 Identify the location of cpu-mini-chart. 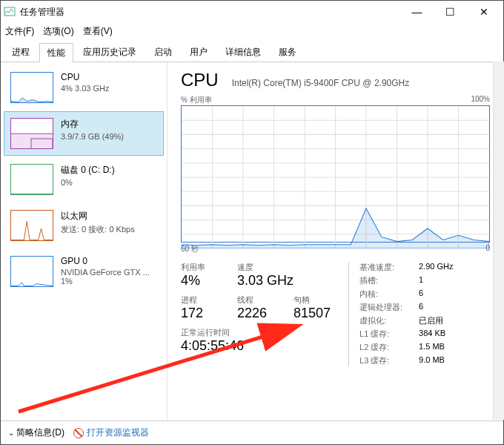
(32, 88).